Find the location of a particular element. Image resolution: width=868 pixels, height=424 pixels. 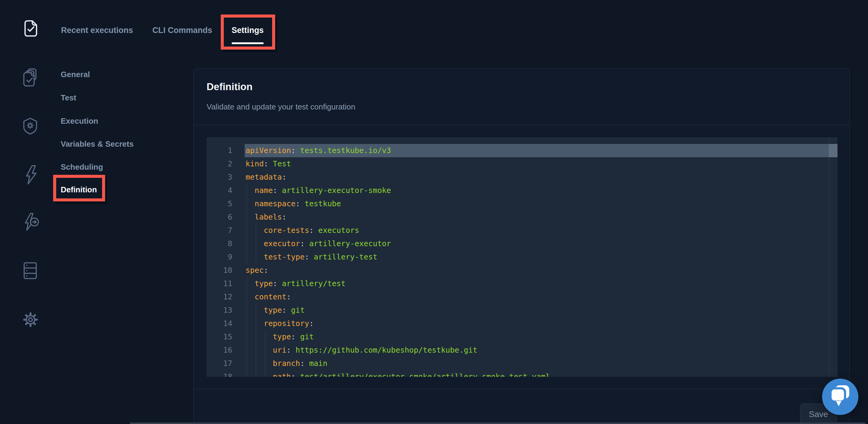

code-line: 5 namespace: testkube is located at coordinates (522, 204).